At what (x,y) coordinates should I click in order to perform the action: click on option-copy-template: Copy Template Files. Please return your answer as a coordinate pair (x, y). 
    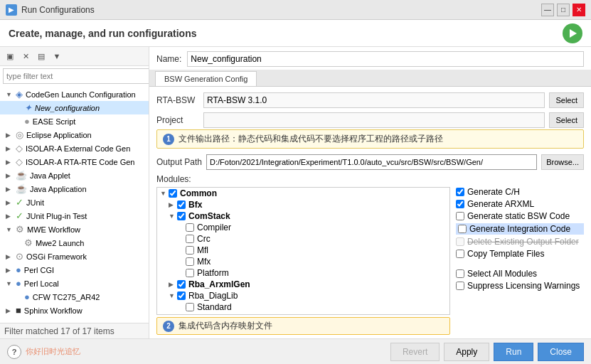
    Looking at the image, I should click on (520, 254).